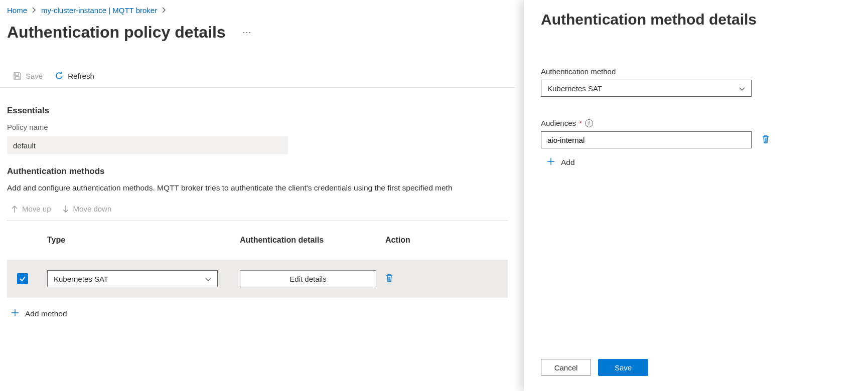  Describe the element at coordinates (766, 140) in the screenshot. I see `delete-audience-button` at that location.